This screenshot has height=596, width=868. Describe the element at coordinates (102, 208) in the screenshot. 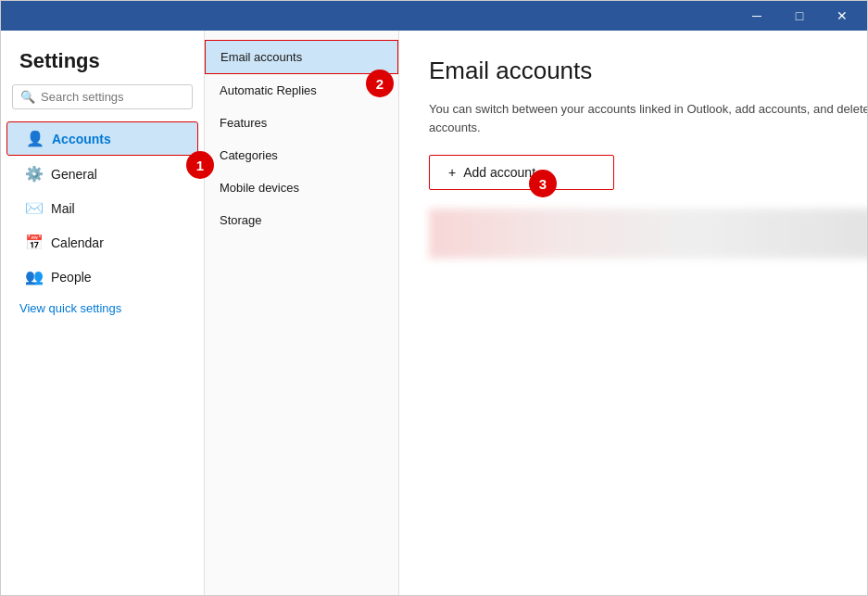

I see `sidebar-item-mail: ✉️ Mail` at that location.